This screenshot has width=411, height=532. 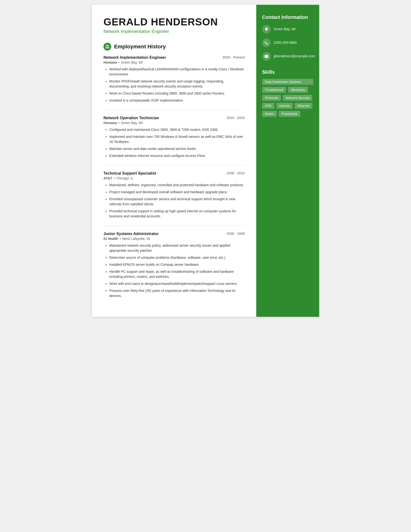 What do you see at coordinates (290, 114) in the screenshot?
I see `skill-tag: Powerpoint` at bounding box center [290, 114].